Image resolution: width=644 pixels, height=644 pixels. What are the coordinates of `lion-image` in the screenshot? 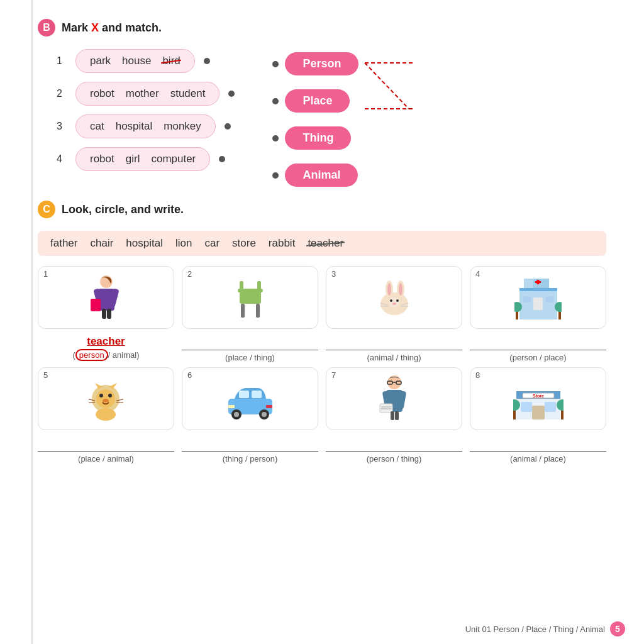 It's located at (106, 399).